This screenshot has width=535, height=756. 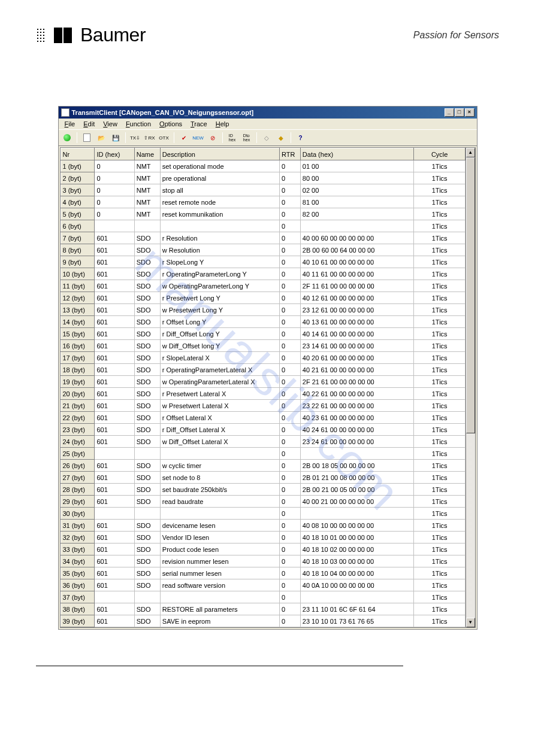 What do you see at coordinates (78, 346) in the screenshot?
I see `cell-nr: 16 (byt)` at bounding box center [78, 346].